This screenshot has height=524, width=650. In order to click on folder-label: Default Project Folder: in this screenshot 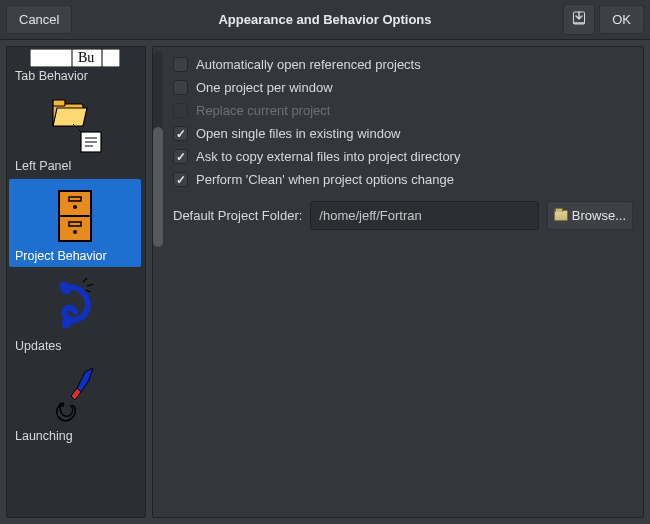, I will do `click(238, 216)`.